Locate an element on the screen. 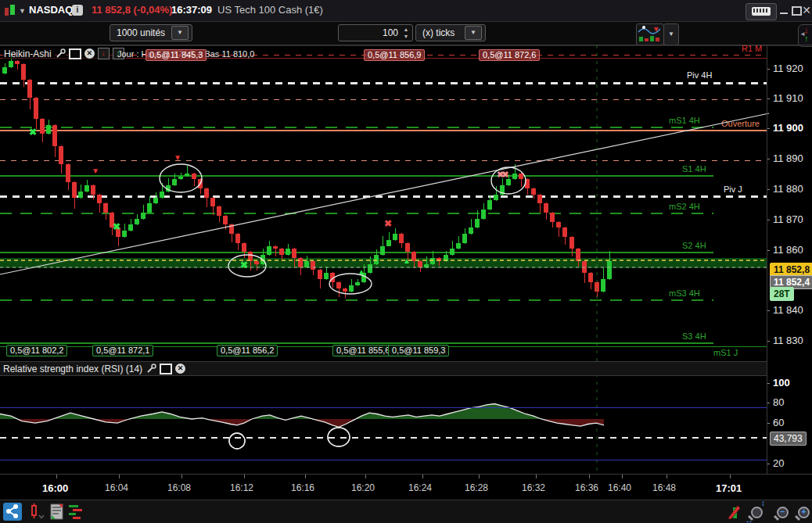 This screenshot has width=812, height=523. time-axis: 16:0016:0416:0816:1216:1616:2016:2416:28… is located at coordinates (406, 486).